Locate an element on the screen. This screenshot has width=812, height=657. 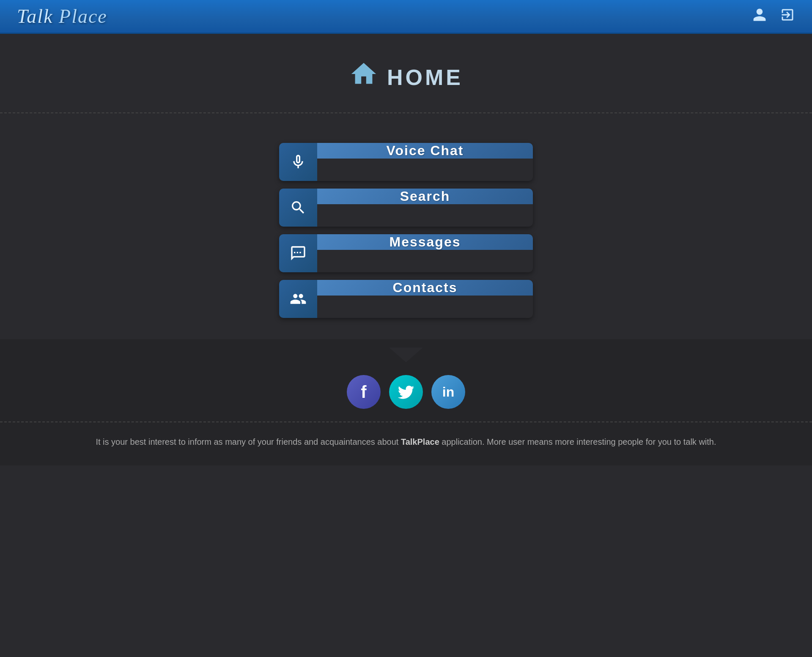
messages-icon is located at coordinates (298, 253).